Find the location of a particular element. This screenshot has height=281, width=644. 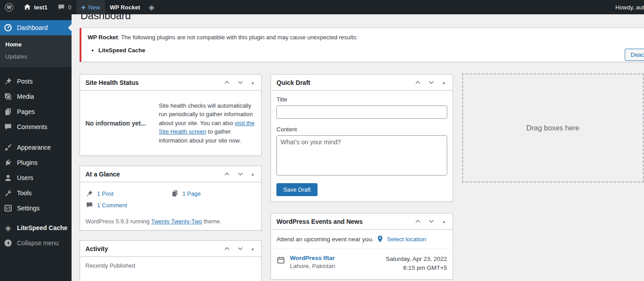

site-health-status-text: No information yet... is located at coordinates (119, 123).